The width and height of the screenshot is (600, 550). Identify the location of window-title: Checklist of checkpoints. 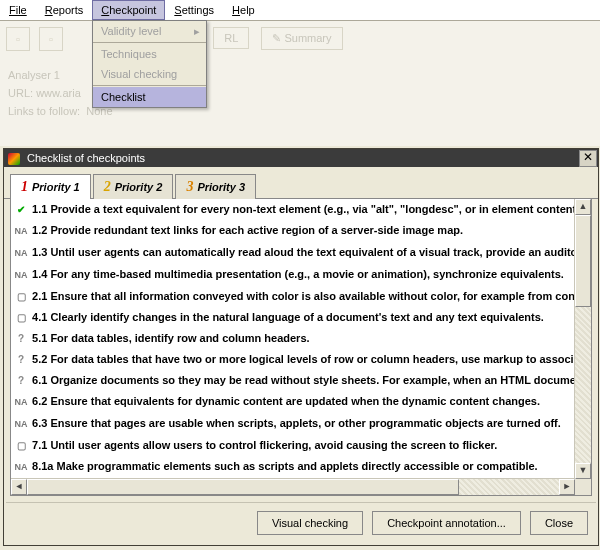
(86, 158).